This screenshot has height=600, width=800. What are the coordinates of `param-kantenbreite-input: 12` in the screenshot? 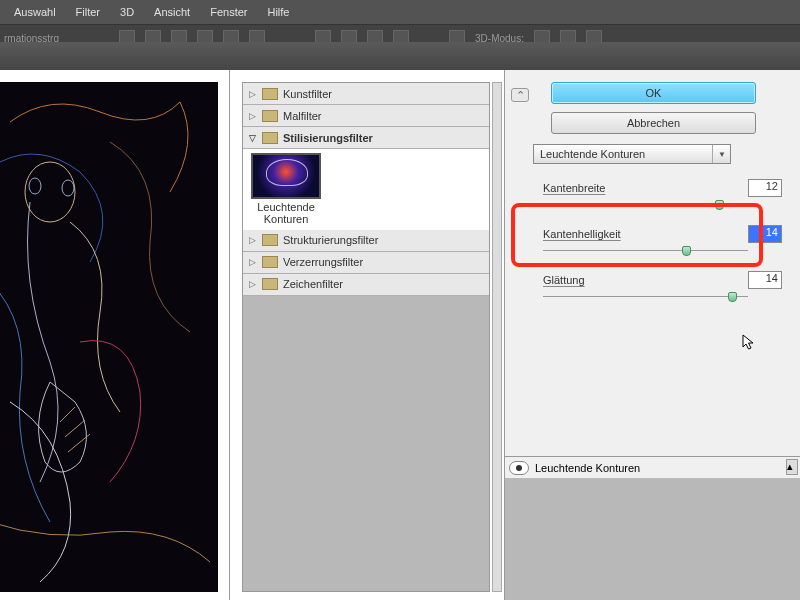 It's located at (765, 188).